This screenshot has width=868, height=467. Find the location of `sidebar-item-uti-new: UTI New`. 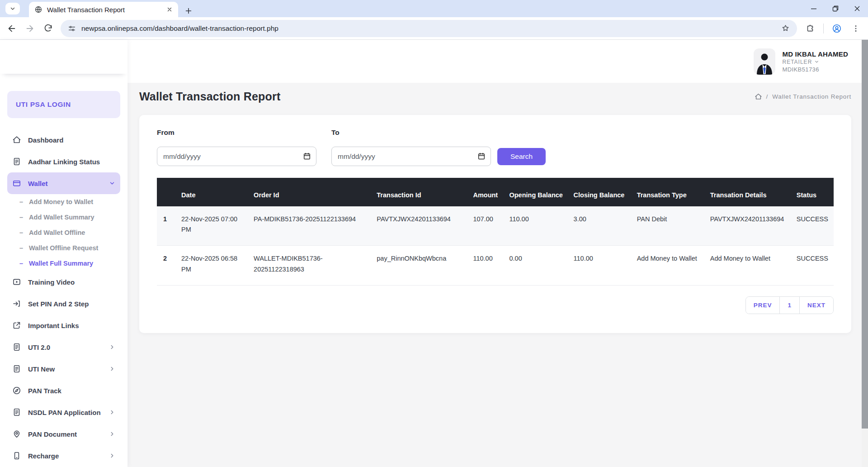

sidebar-item-uti-new: UTI New is located at coordinates (64, 369).